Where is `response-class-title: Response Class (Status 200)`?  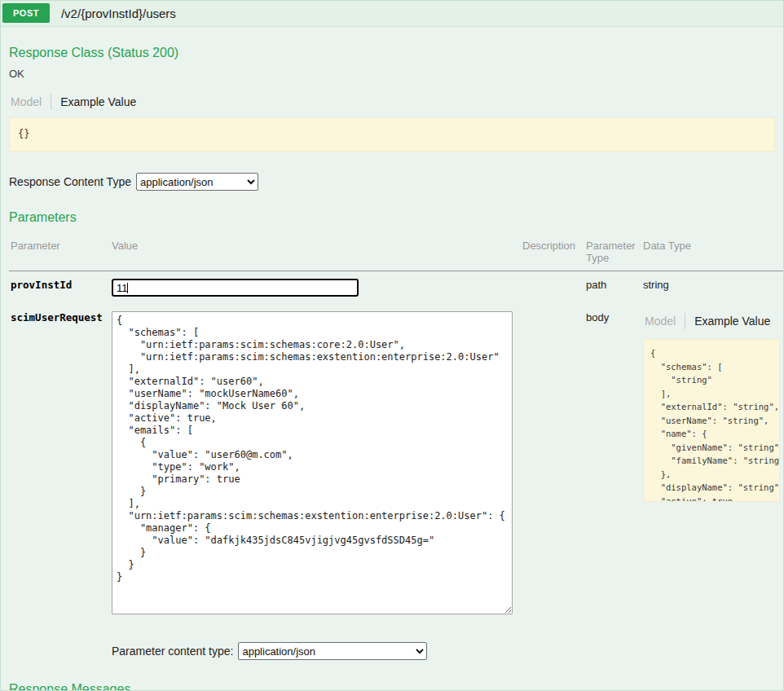
response-class-title: Response Class (Status 200) is located at coordinates (392, 53).